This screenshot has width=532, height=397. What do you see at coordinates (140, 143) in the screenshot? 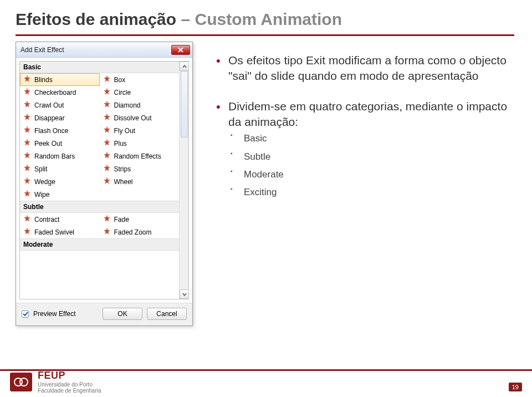
I see `effect-item: Plus` at bounding box center [140, 143].